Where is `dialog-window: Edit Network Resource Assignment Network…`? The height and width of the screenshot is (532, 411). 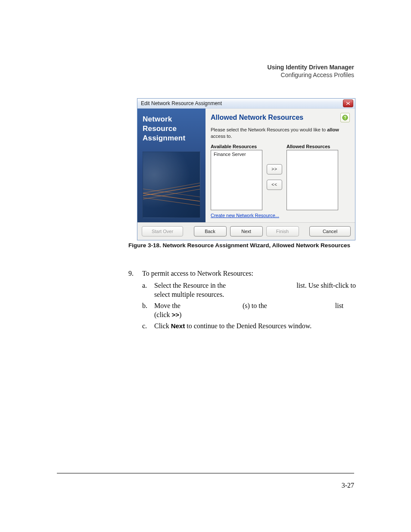
dialog-window: Edit Network Resource Assignment Network… is located at coordinates (246, 169).